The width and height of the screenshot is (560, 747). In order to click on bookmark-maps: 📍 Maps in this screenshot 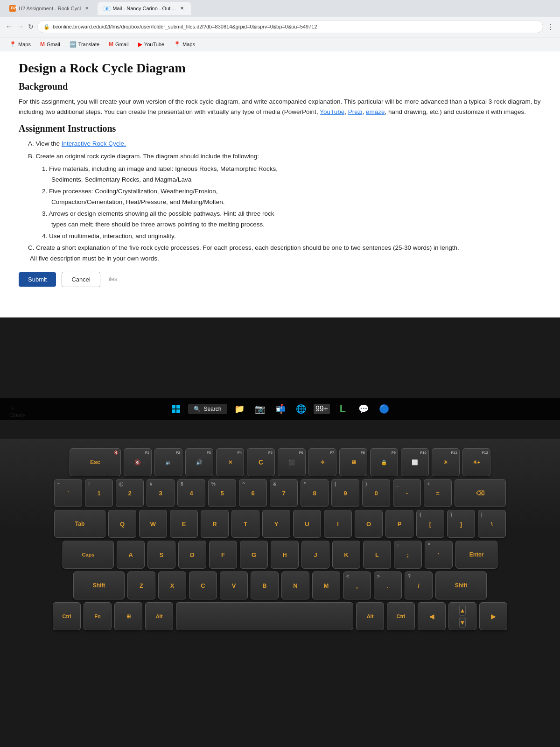, I will do `click(20, 44)`.